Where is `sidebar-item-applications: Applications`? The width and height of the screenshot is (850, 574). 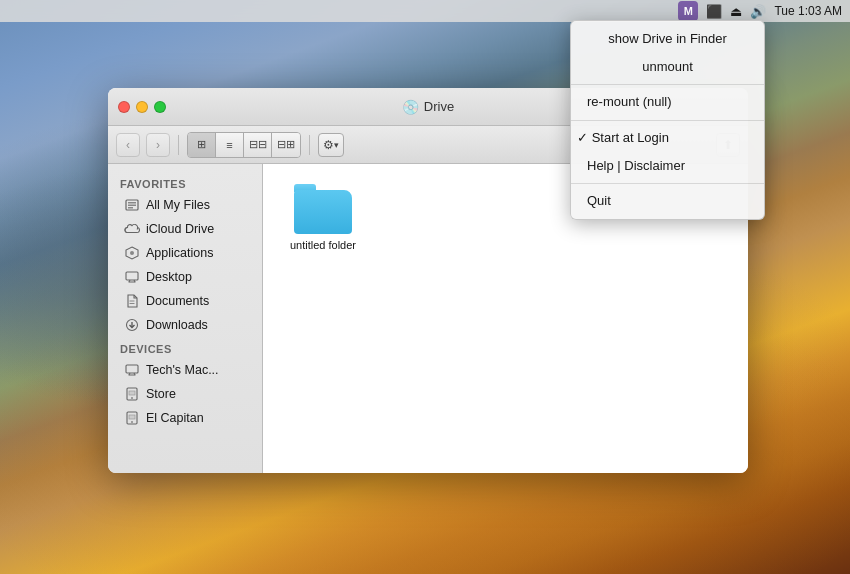
sidebar-item-applications: Applications is located at coordinates (185, 253).